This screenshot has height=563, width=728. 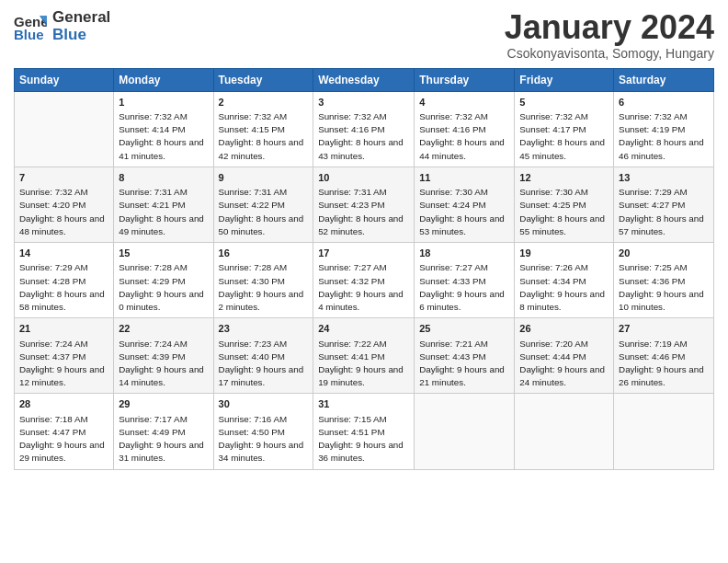 I want to click on day-cell: 22Sunrise: 7:24 AMSunset: 4:39 PMDayligh…, so click(x=164, y=356).